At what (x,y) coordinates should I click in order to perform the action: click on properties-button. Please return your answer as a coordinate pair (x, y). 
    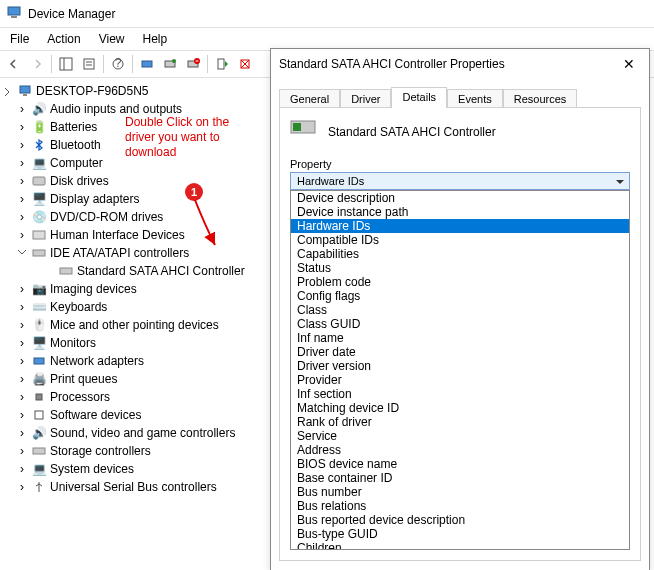
    Looking at the image, I should click on (89, 64).